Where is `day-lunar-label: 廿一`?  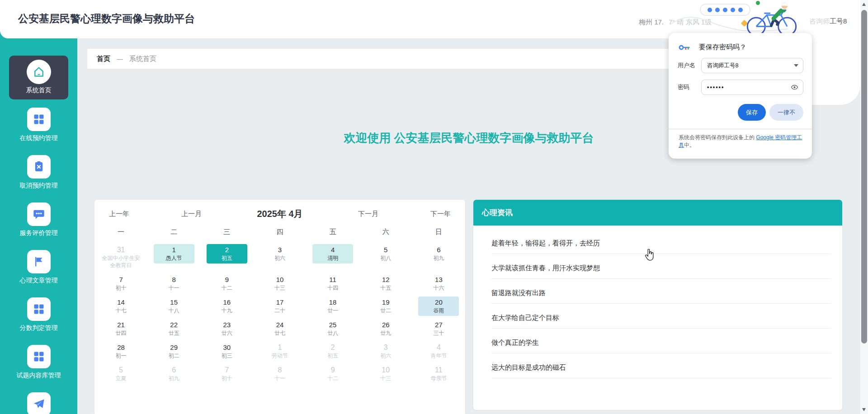
day-lunar-label: 廿一 is located at coordinates (333, 310).